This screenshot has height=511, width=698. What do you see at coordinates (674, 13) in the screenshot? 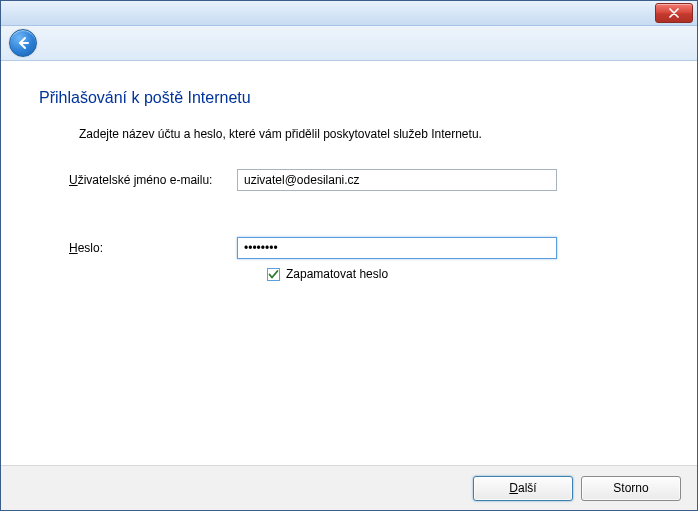
I see `close-button` at bounding box center [674, 13].